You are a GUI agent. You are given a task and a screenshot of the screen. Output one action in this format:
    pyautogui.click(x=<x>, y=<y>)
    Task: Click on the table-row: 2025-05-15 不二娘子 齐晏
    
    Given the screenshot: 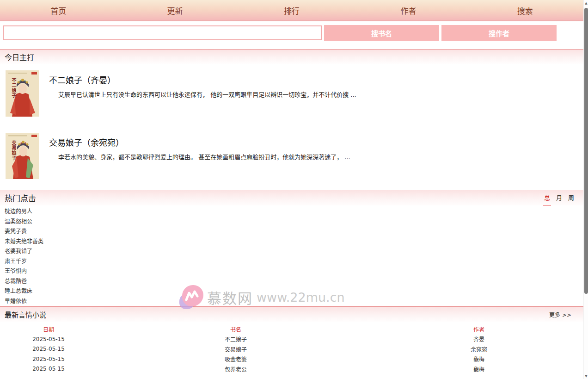 What is the action you would take?
    pyautogui.click(x=292, y=339)
    